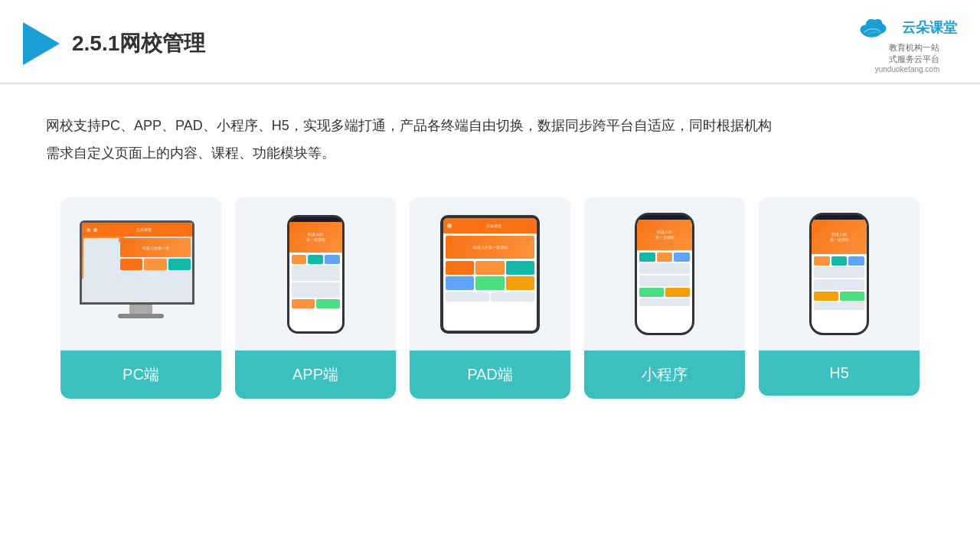 The height and width of the screenshot is (551, 980). I want to click on card-h5-label: H5, so click(839, 373).